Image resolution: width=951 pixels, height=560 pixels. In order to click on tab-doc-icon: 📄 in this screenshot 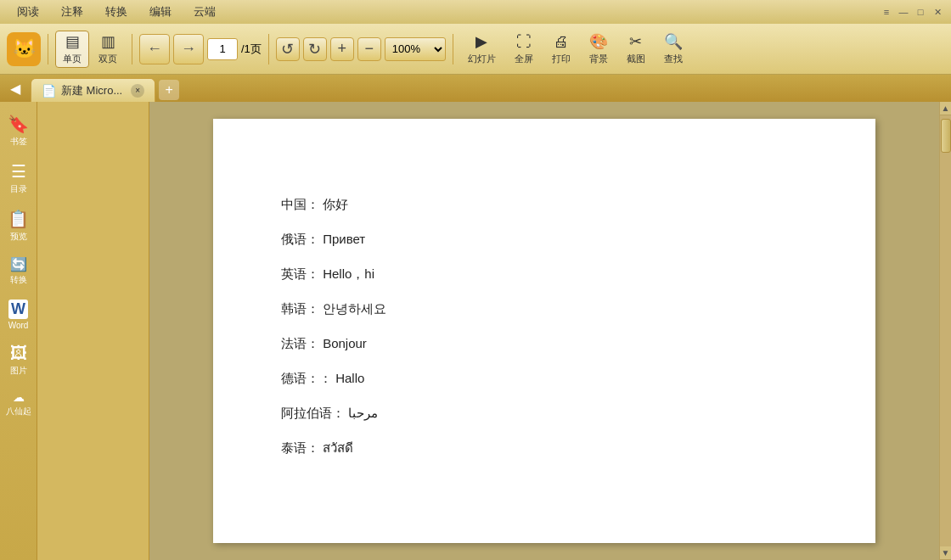, I will do `click(49, 91)`.